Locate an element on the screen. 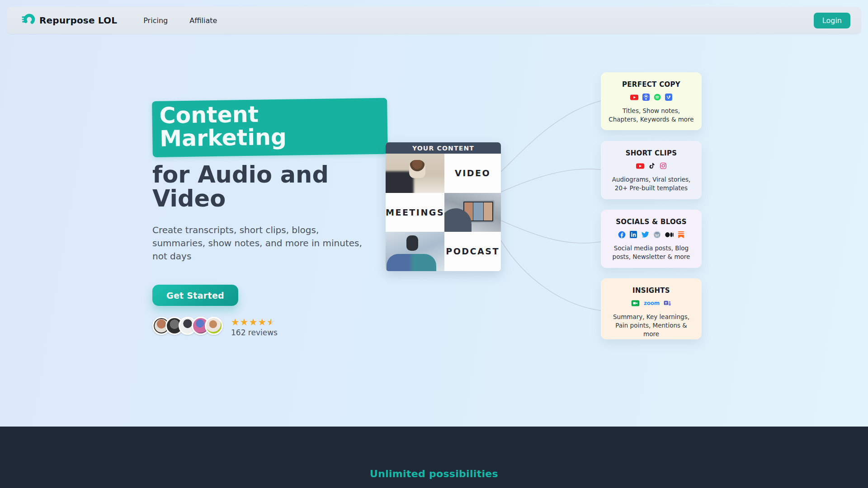 This screenshot has height=488, width=868. social-proof: ★ ★ ★ ★ ★ 162 reviews is located at coordinates (270, 327).